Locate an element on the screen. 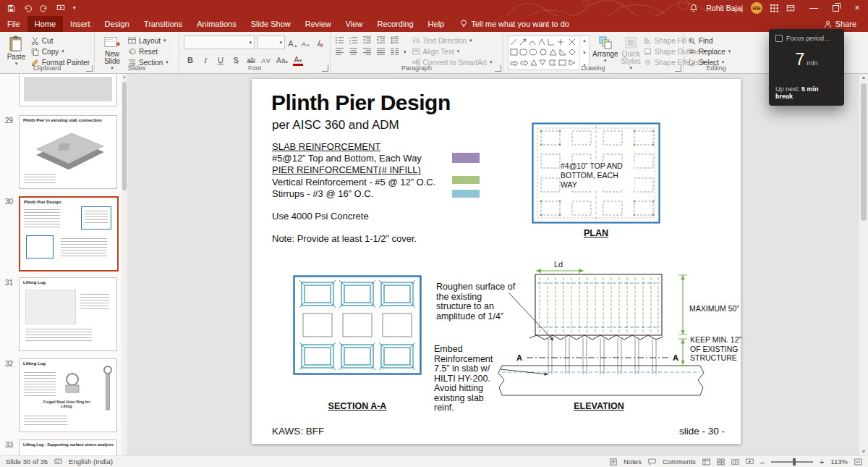  find-button: Find is located at coordinates (709, 41).